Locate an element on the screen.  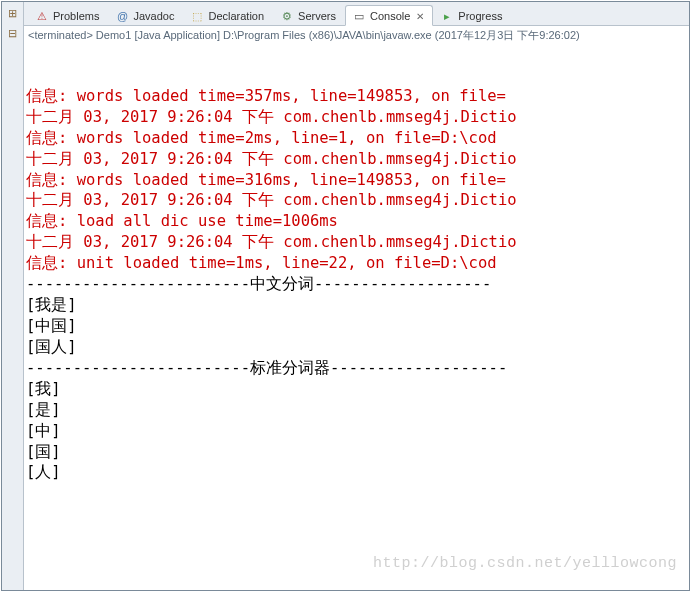
console-line: [人] is located at coordinates (356, 472).